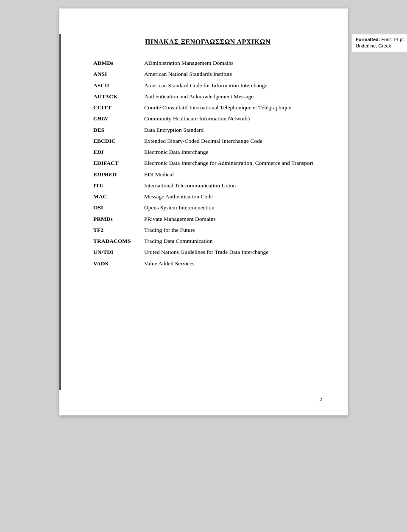 Image resolution: width=407 pixels, height=532 pixels. What do you see at coordinates (119, 208) in the screenshot?
I see `abbreviation-term: OSI` at bounding box center [119, 208].